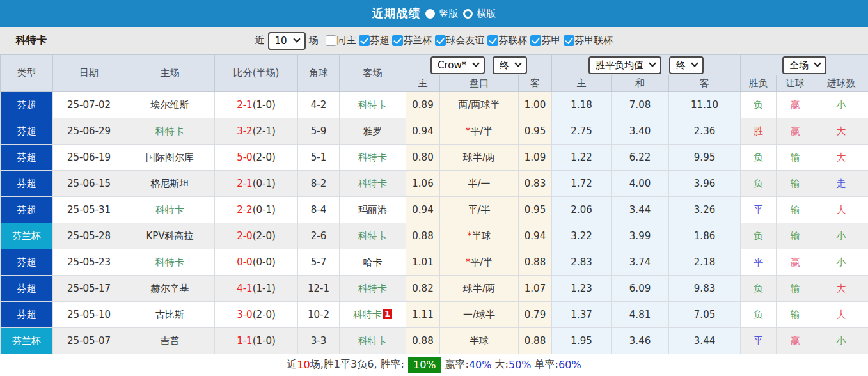 The width and height of the screenshot is (868, 376). I want to click on handicap-text: 一/球半, so click(479, 315).